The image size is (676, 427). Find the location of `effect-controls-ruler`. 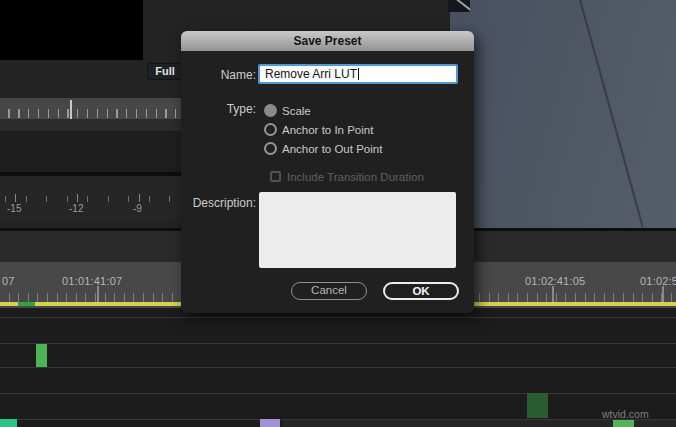

effect-controls-ruler is located at coordinates (90, 108).